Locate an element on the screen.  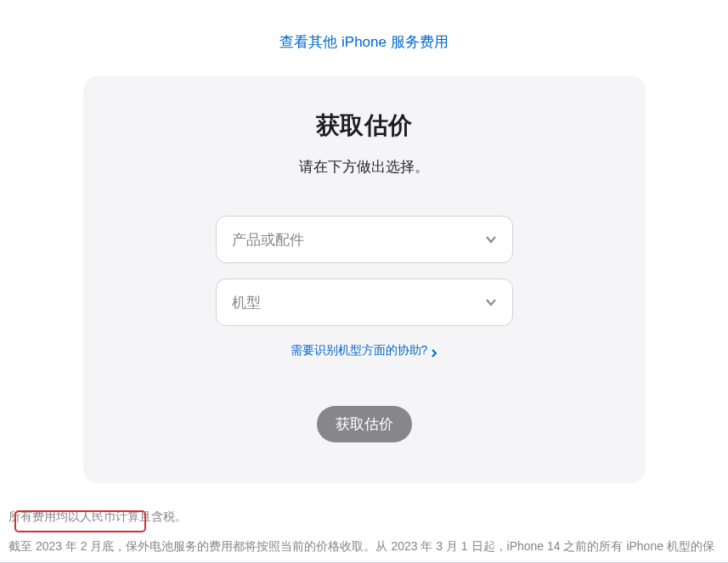
card-subtitle: 请在下方做出选择。 is located at coordinates (364, 166).